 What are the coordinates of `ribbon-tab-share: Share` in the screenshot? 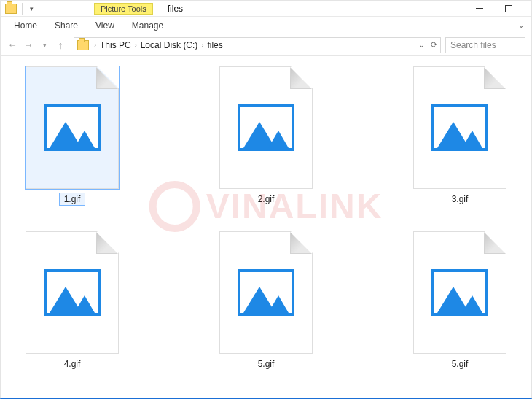 It's located at (66, 26).